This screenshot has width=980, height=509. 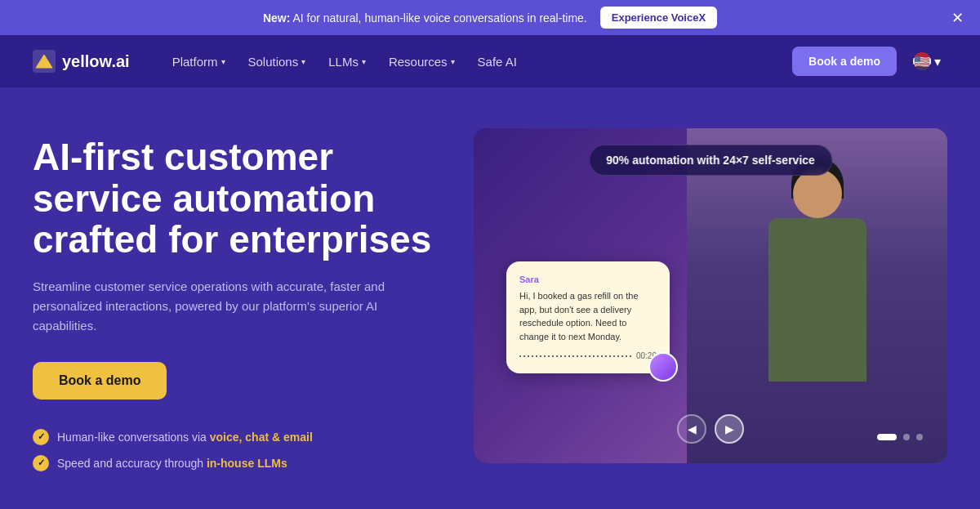 I want to click on slide-nav-arrows: ◀ ▶, so click(x=710, y=429).